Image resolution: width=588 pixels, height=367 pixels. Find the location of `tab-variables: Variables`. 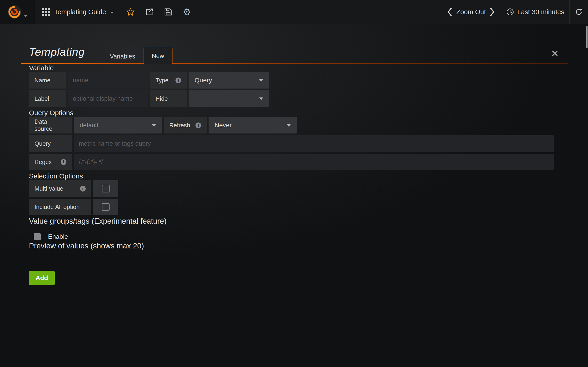

tab-variables: Variables is located at coordinates (122, 56).